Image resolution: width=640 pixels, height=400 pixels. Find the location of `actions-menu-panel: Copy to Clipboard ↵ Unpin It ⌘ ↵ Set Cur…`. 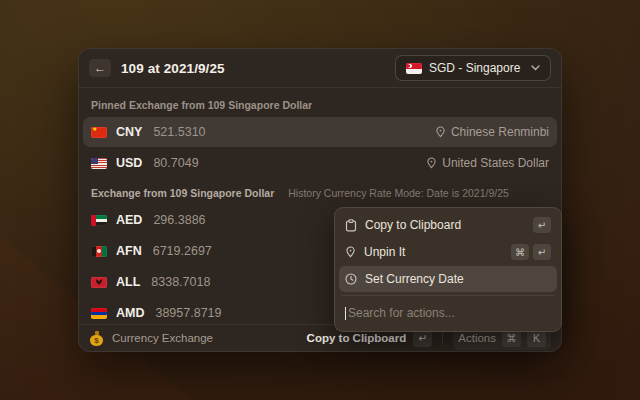

actions-menu-panel: Copy to Clipboard ↵ Unpin It ⌘ ↵ Set Cur… is located at coordinates (448, 270).